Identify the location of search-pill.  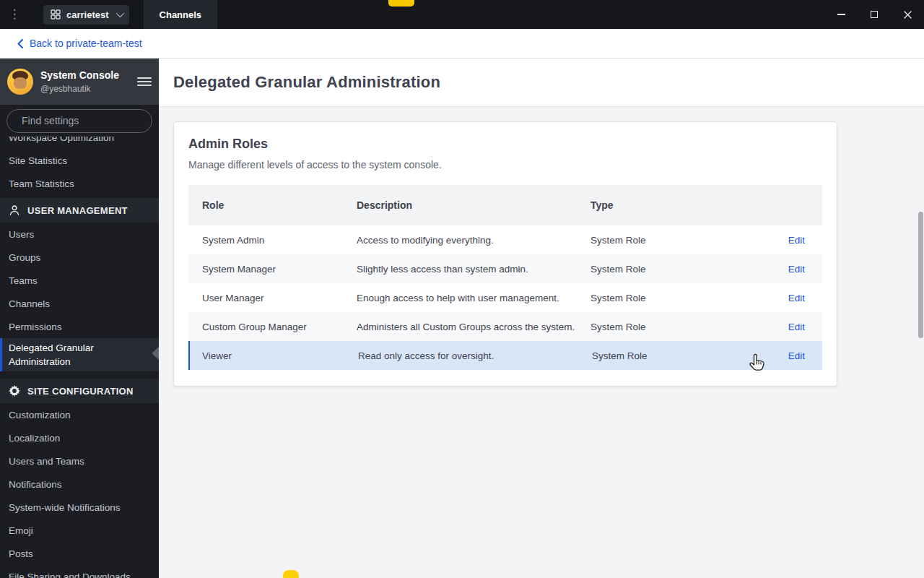
(79, 121).